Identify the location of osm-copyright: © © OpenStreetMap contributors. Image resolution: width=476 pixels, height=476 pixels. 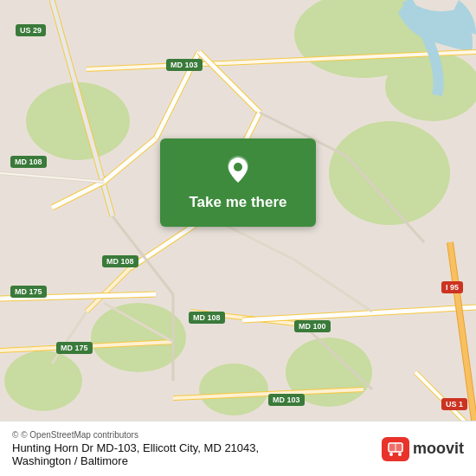
(135, 434).